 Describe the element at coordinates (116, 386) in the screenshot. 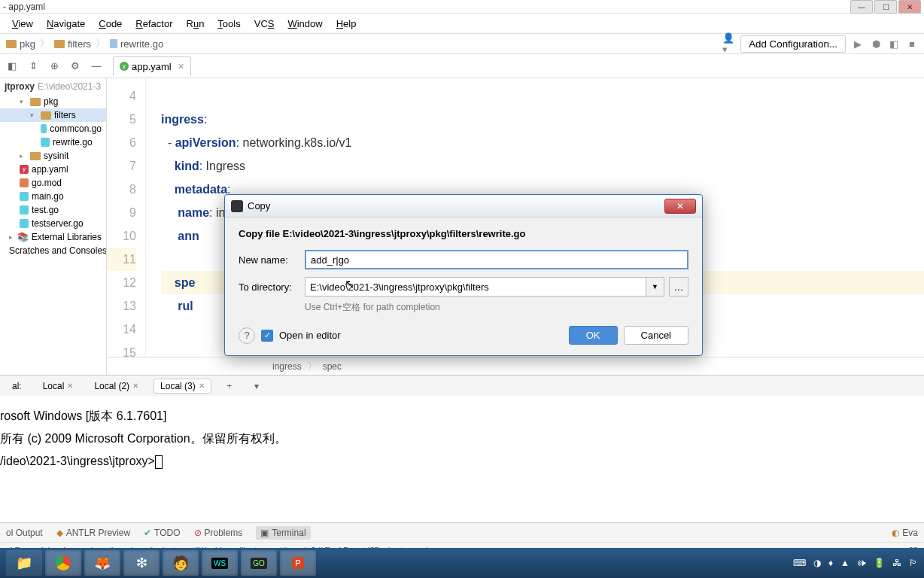

I see `term-tab-local2: Local (2)✕` at that location.